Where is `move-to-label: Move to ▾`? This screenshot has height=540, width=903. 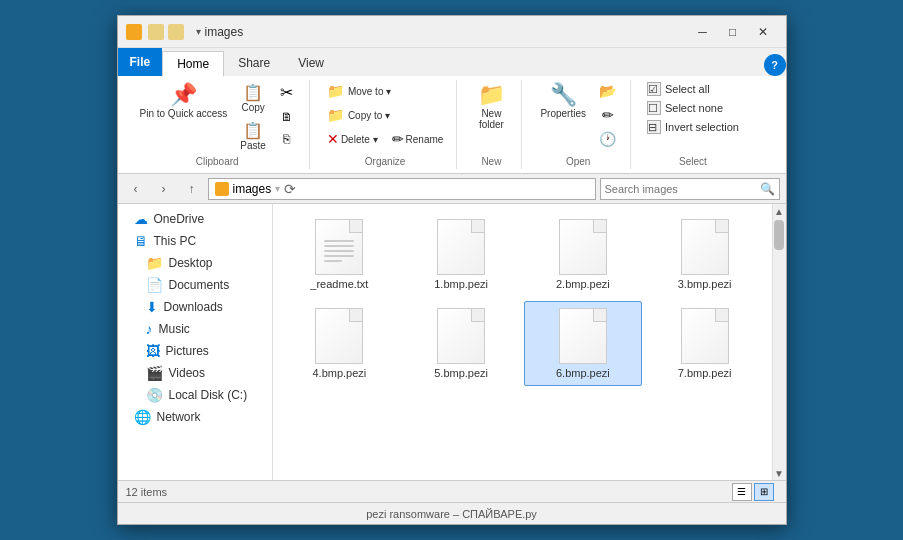 move-to-label: Move to ▾ is located at coordinates (370, 92).